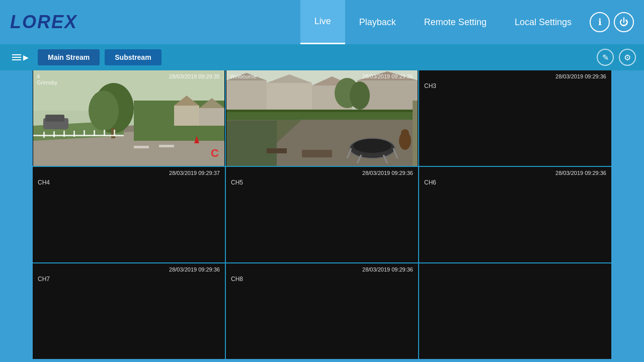  What do you see at coordinates (237, 183) in the screenshot?
I see `ch5-label: CH5` at bounding box center [237, 183].